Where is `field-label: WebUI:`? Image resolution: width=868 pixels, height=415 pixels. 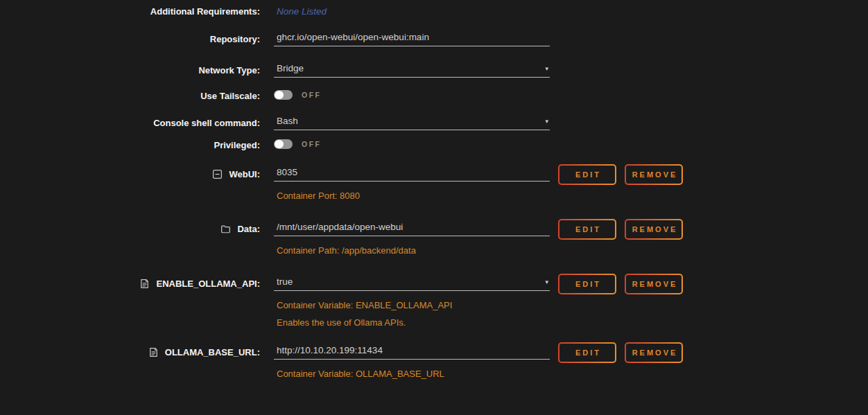 field-label: WebUI: is located at coordinates (130, 173).